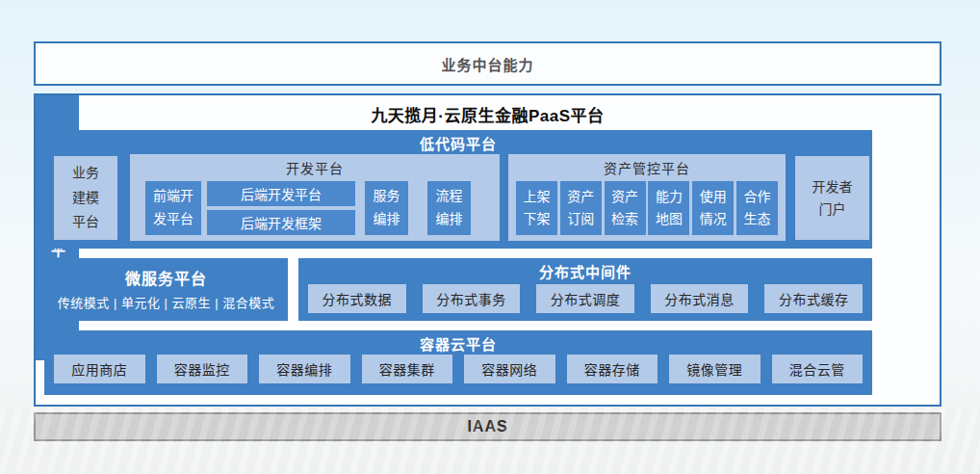  Describe the element at coordinates (202, 369) in the screenshot. I see `container-item-monitoring: 容器监控` at that location.